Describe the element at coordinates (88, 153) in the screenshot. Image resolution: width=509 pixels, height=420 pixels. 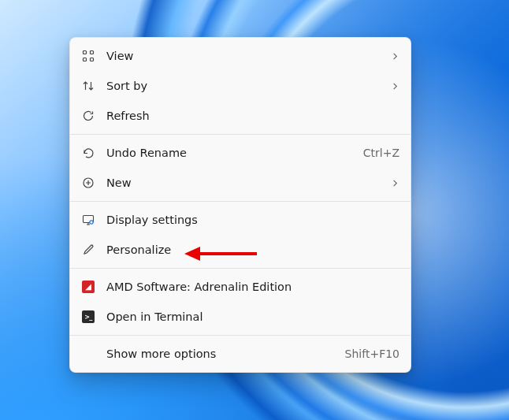
I see `undo-icon` at that location.